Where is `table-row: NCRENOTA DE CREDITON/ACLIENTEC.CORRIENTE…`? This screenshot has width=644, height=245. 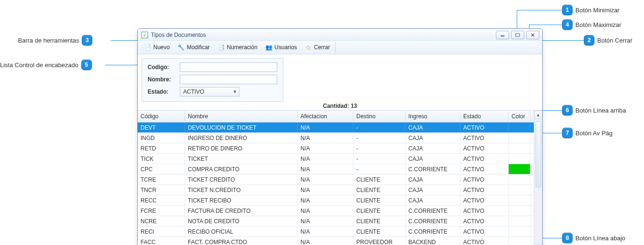
table-row: NCRENOTA DE CREDITON/ACLIENTEC.CORRIENTE… is located at coordinates (336, 221).